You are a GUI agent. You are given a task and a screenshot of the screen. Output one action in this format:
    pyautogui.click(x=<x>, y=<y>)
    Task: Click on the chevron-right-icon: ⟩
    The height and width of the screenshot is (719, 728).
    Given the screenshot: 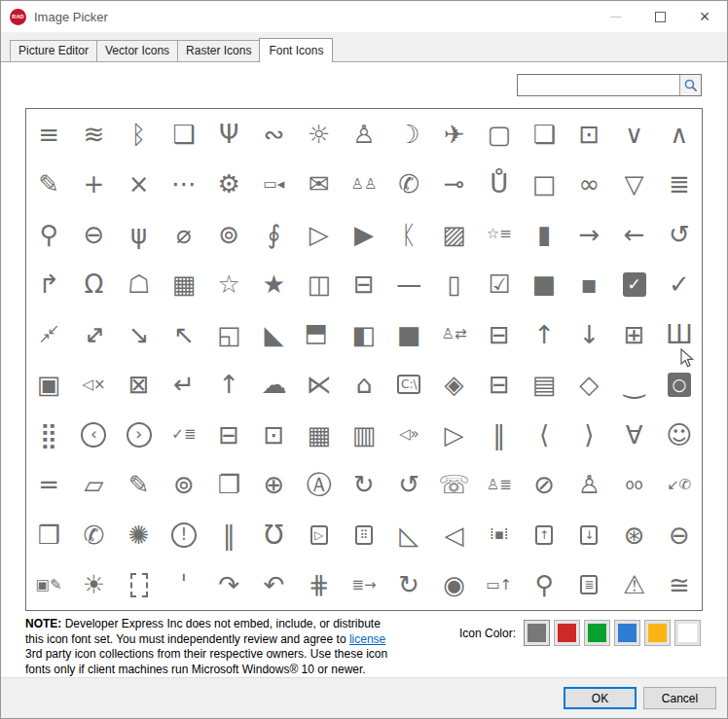 What is the action you would take?
    pyautogui.click(x=589, y=435)
    